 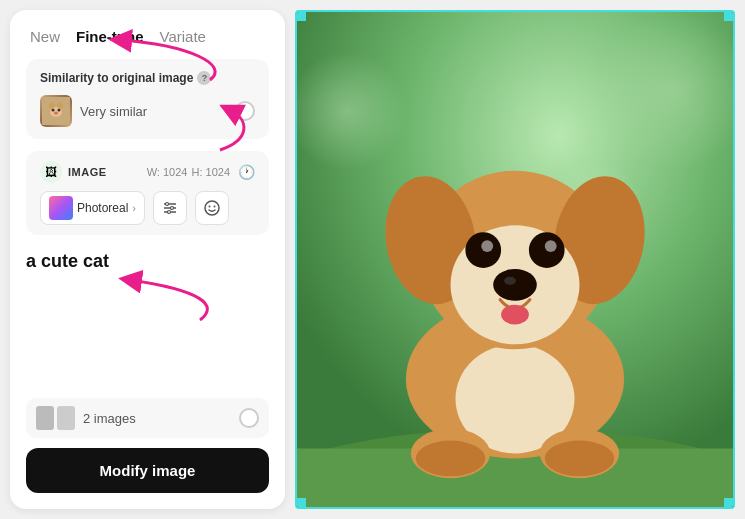 What do you see at coordinates (92, 208) in the screenshot?
I see `style-button: Photoreal ›` at bounding box center [92, 208].